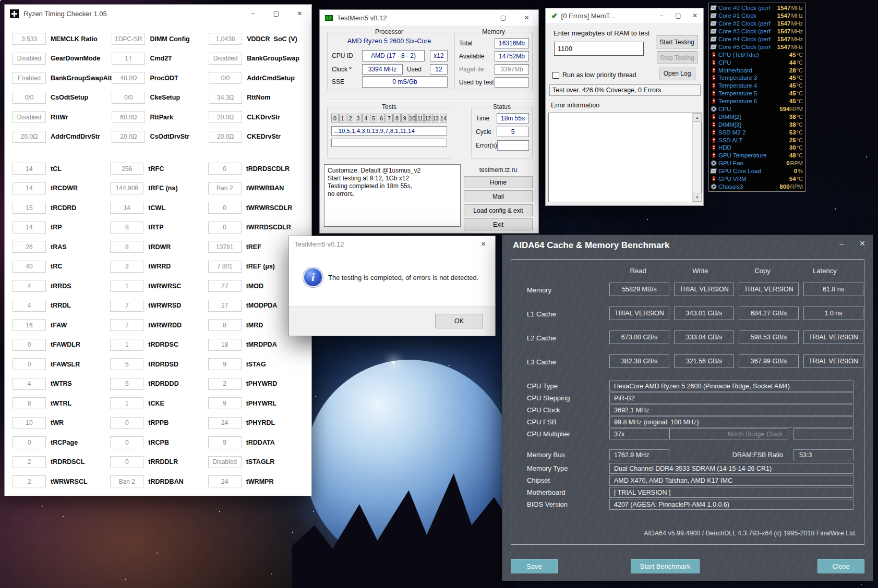 The height and width of the screenshot is (588, 878). I want to click on memory-detail-rows: Memory Type Dual Channel DDR4-3533 SDRAM…, so click(682, 487).